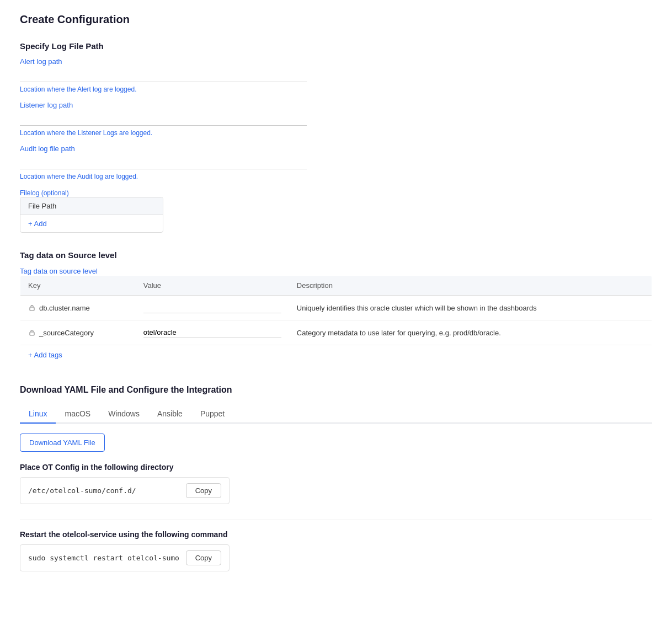 The height and width of the screenshot is (642, 672). I want to click on listener-log-input, so click(163, 119).